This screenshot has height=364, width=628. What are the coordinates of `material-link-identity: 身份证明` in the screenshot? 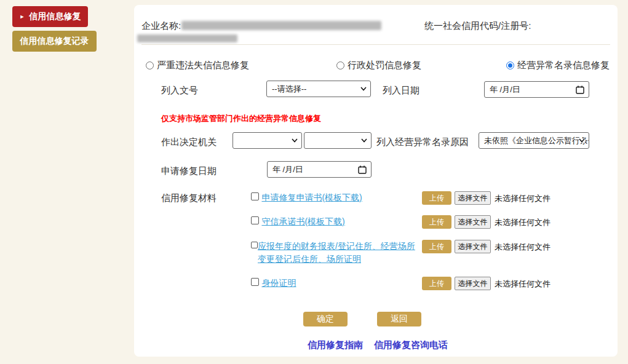 It's located at (279, 283).